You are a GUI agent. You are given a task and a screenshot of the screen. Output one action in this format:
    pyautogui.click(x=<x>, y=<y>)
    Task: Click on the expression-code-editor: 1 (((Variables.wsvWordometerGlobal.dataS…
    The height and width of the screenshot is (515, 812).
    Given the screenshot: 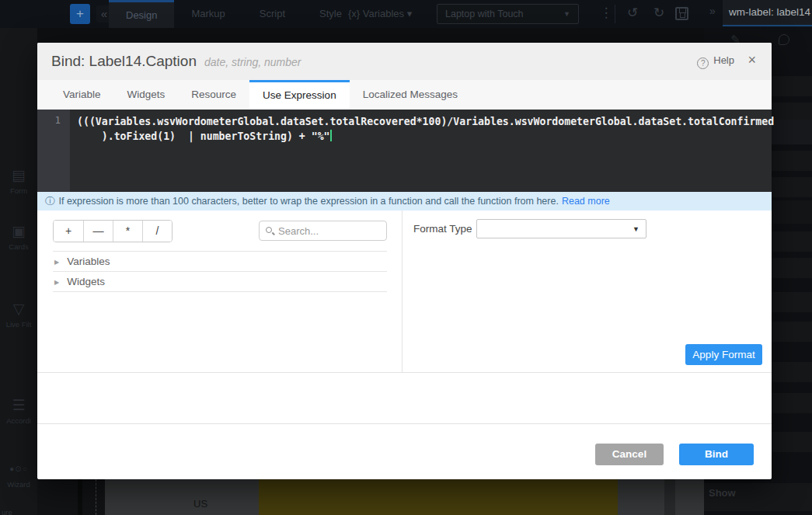 What is the action you would take?
    pyautogui.click(x=404, y=151)
    